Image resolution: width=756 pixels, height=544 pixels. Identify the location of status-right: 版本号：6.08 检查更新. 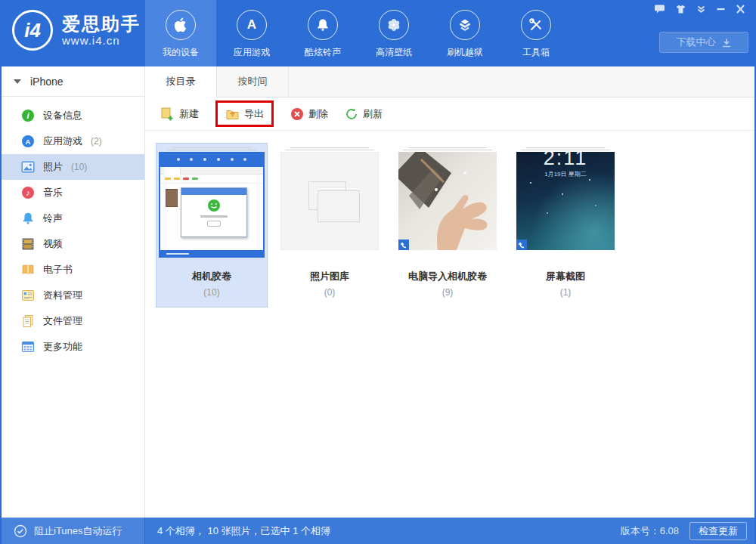
(688, 531).